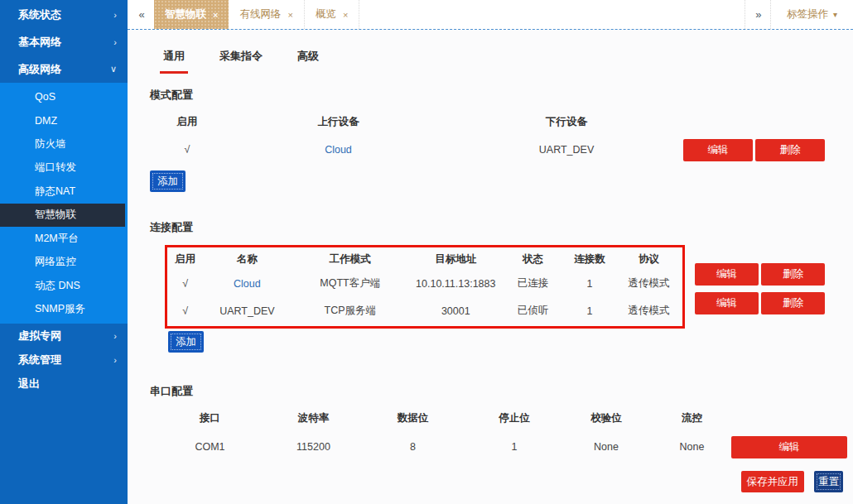  What do you see at coordinates (487, 228) in the screenshot?
I see `conn-config-title: 连接配置` at bounding box center [487, 228].